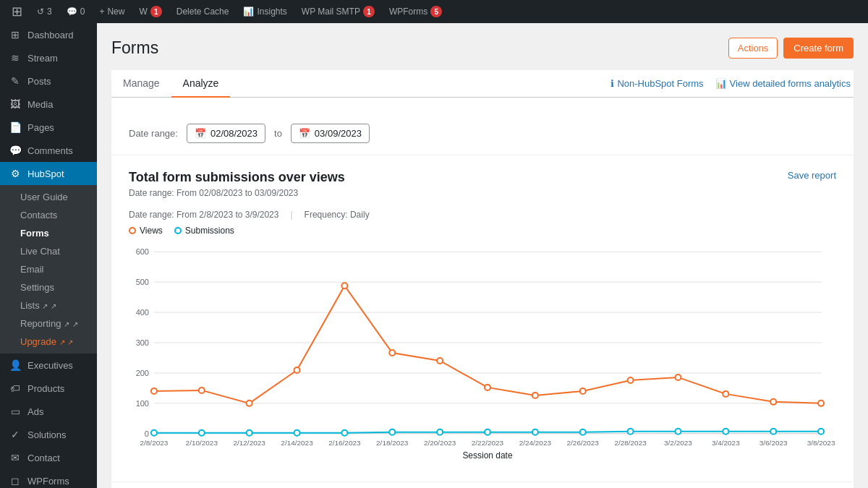  Describe the element at coordinates (15, 35) in the screenshot. I see `dashboard-icon: ⊞` at that location.